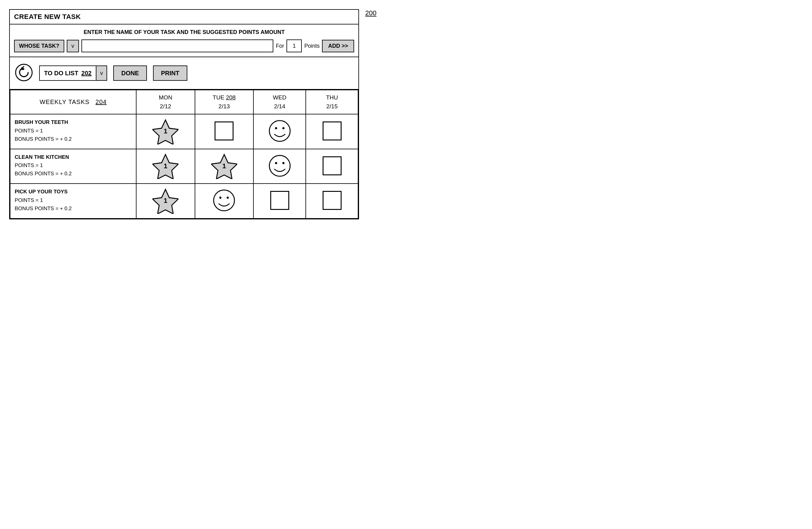 This screenshot has width=812, height=529. I want to click on for-label: For, so click(280, 46).